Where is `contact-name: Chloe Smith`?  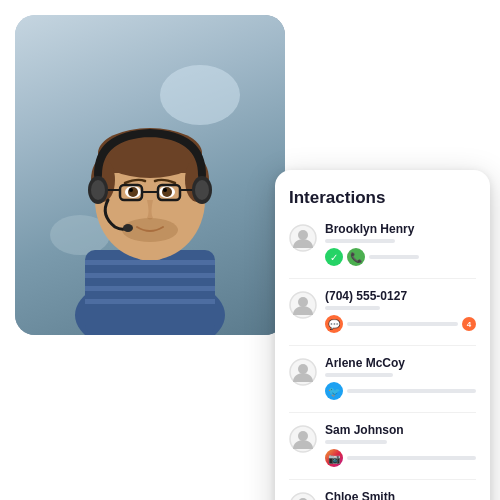 contact-name: Chloe Smith is located at coordinates (400, 495).